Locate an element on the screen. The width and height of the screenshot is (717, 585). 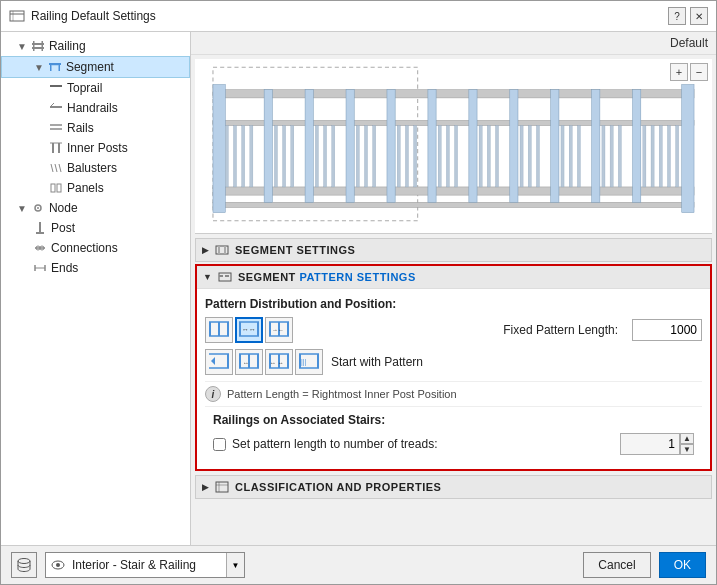
tree-item-post: Post is located at coordinates (96, 228).